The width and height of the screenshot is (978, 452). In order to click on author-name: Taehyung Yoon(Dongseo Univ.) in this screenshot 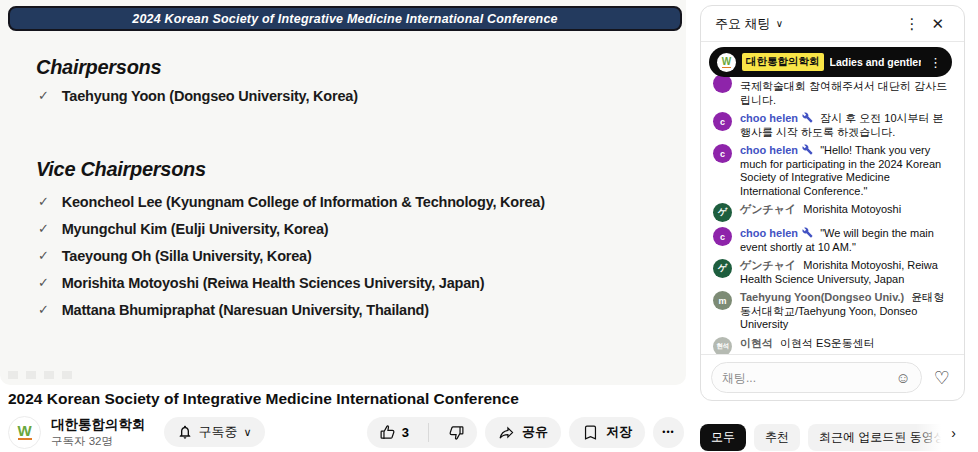, I will do `click(822, 297)`.